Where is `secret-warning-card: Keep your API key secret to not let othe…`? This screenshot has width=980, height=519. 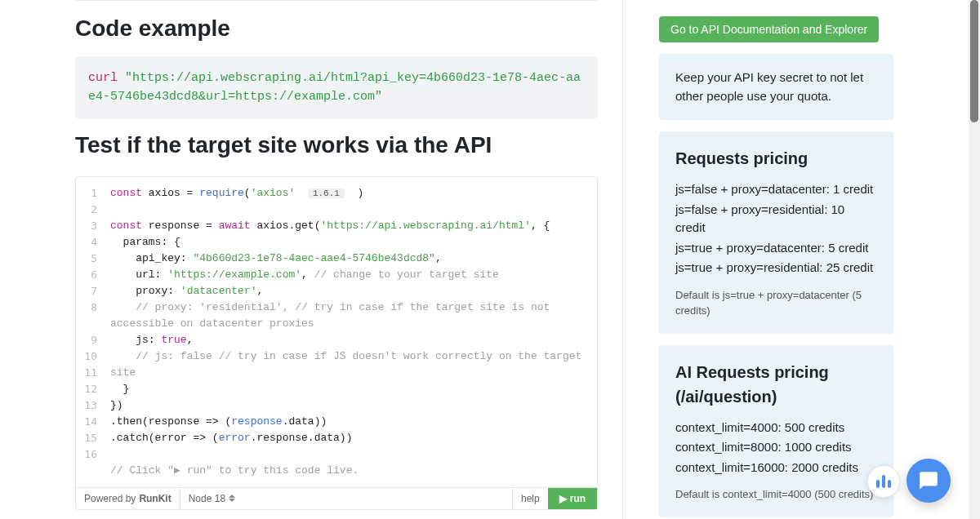 secret-warning-card: Keep your API key secret to not let othe… is located at coordinates (776, 86).